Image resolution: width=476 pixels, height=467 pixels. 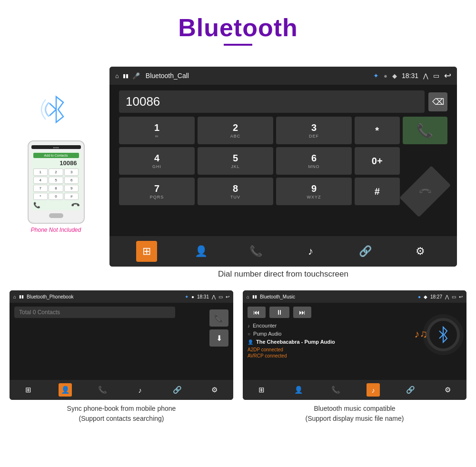 What do you see at coordinates (283, 76) in the screenshot?
I see `main-status-bar: ⌂ ▮▮ 🎤 Bluetooth_Call ✦ ● ◆ 18:31 ⋀ ▭ ↩` at bounding box center [283, 76].